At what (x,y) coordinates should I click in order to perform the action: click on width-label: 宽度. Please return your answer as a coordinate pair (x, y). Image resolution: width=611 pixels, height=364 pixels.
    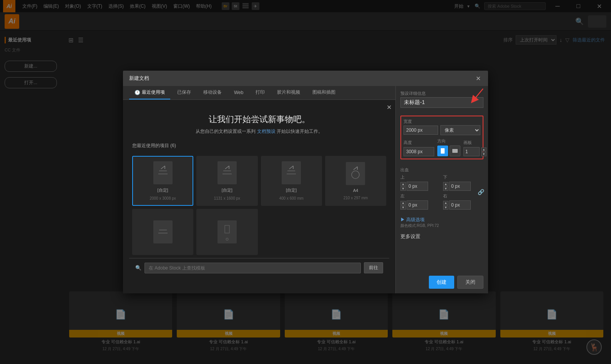
    Looking at the image, I should click on (442, 121).